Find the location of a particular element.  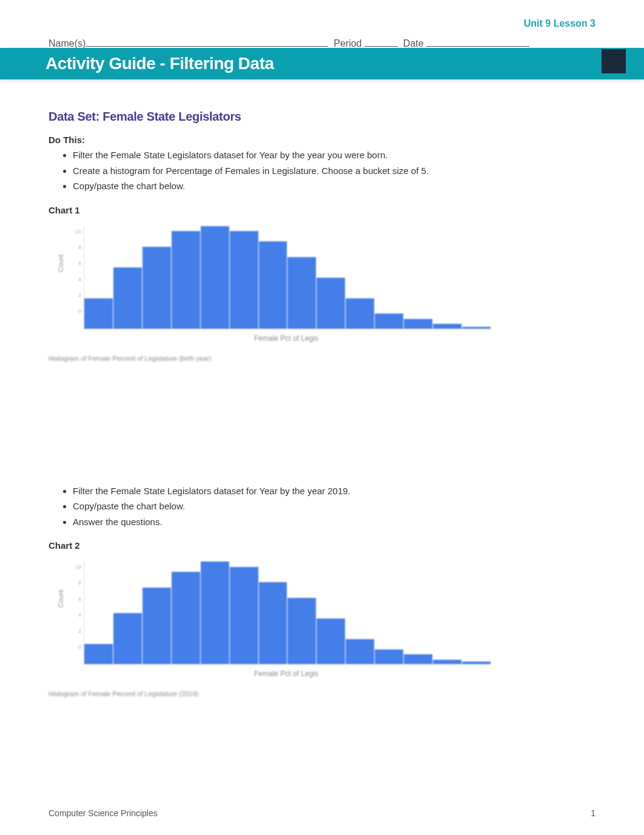

chart-1: Count 1086420 Female Pct of Legis is located at coordinates (273, 284).